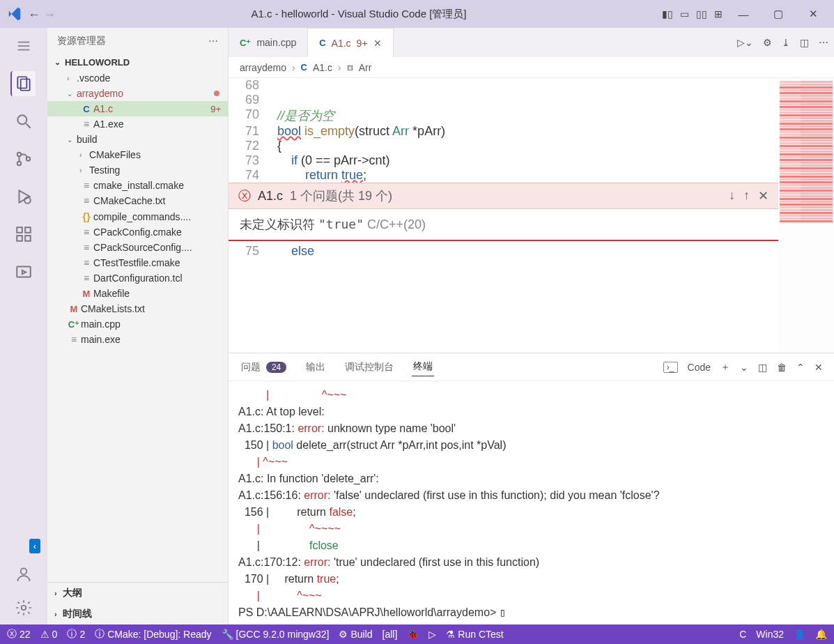 This screenshot has height=644, width=834. I want to click on status-arch: Win32, so click(770, 634).